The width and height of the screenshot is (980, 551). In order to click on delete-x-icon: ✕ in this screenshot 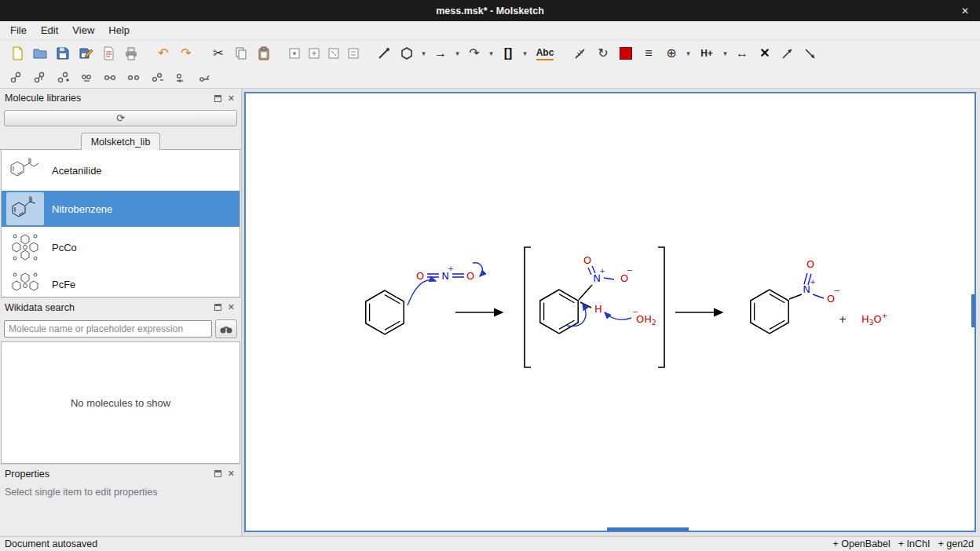, I will do `click(765, 53)`.